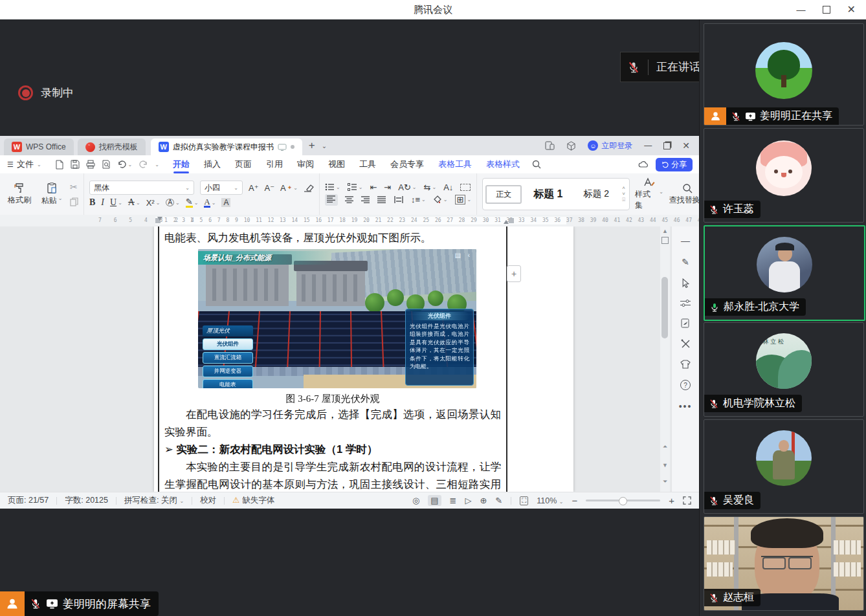 Image resolution: width=866 pixels, height=616 pixels. I want to click on participant-tile-5: 吴爱良, so click(784, 467).